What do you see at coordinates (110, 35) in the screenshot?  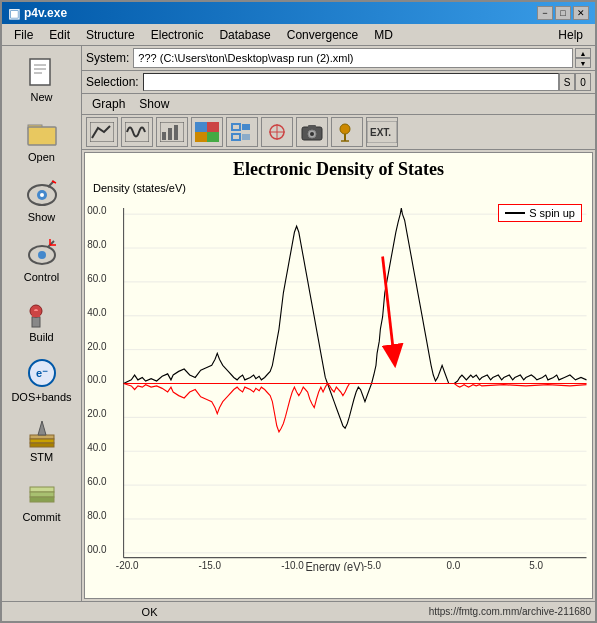 I see `menu-structure: Structure` at bounding box center [110, 35].